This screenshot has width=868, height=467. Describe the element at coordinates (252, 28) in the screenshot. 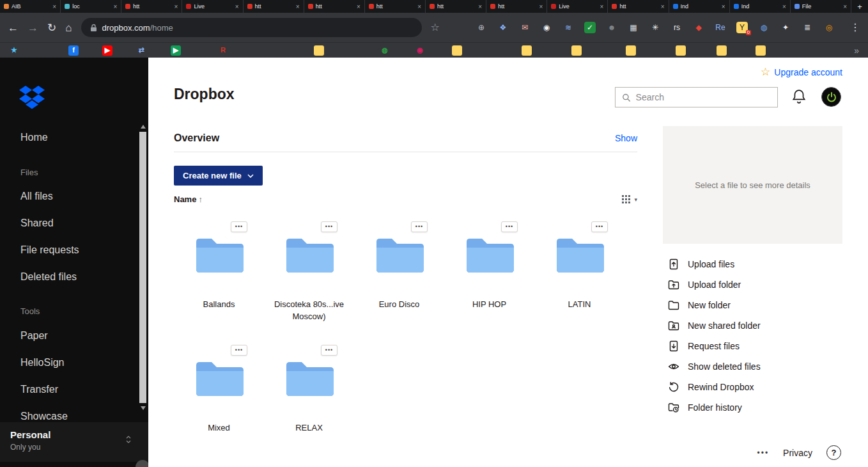

I see `address-bar: dropbox.com/home` at that location.